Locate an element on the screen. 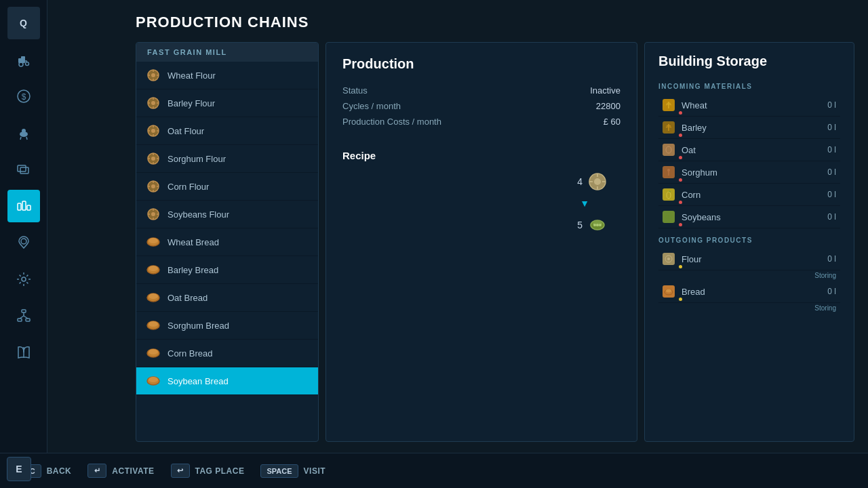 This screenshot has height=488, width=868. visit-action: SPACE VISIT is located at coordinates (293, 471).